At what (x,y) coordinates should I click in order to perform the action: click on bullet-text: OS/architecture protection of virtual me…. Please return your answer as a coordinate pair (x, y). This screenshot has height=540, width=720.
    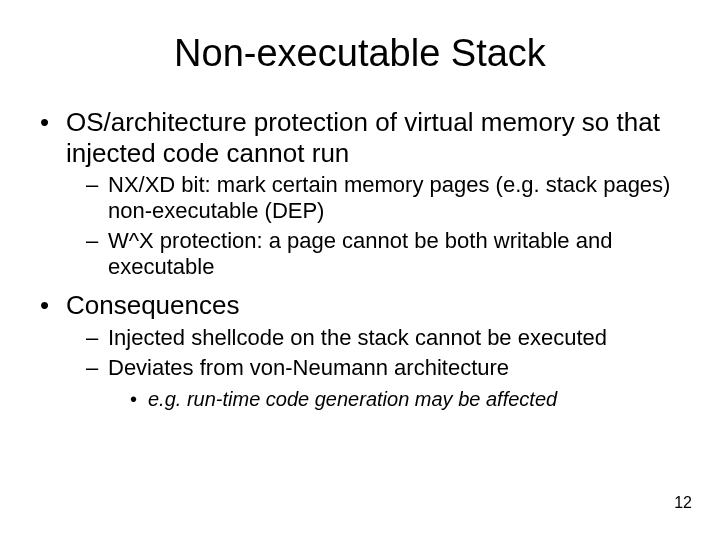
    Looking at the image, I should click on (363, 138).